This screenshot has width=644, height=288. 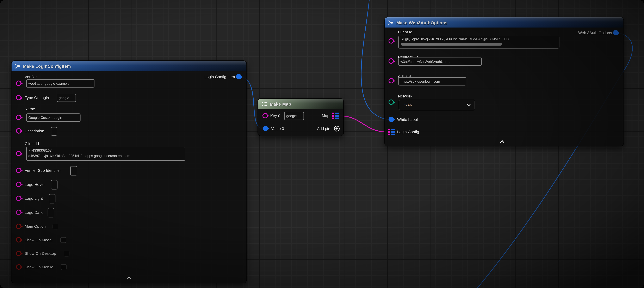 What do you see at coordinates (66, 254) in the screenshot?
I see `show-on-desktop-checkbox` at bounding box center [66, 254].